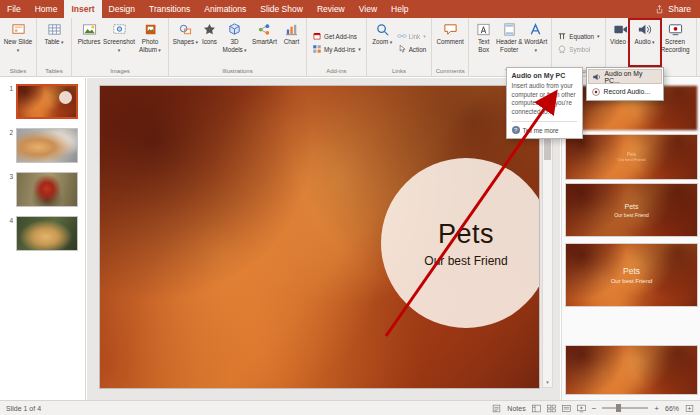 This screenshot has height=415, width=700. I want to click on tab-home: Home, so click(46, 9).